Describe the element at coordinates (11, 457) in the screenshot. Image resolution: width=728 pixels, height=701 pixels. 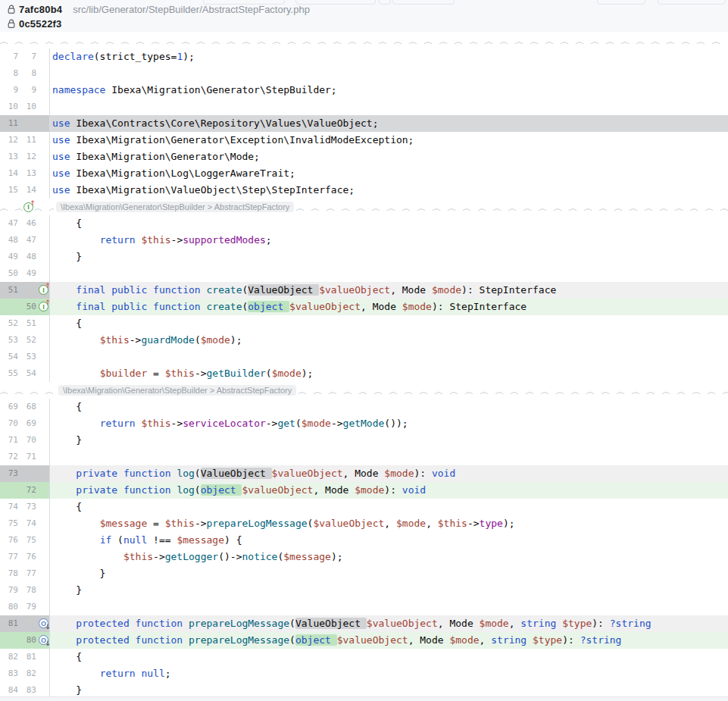
I see `line-number-old: 72` at that location.